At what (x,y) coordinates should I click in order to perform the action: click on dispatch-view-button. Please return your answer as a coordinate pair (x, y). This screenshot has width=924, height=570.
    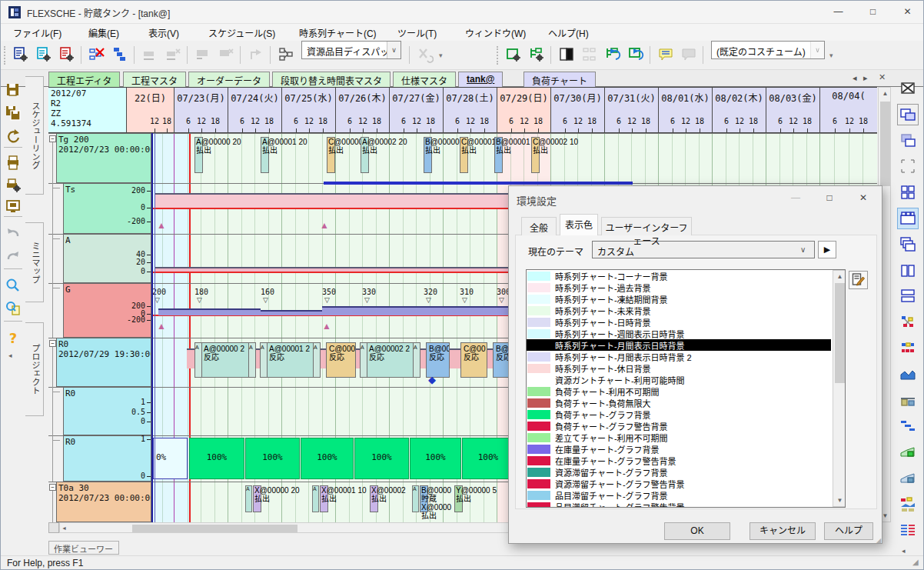
    Looking at the image, I should click on (286, 55).